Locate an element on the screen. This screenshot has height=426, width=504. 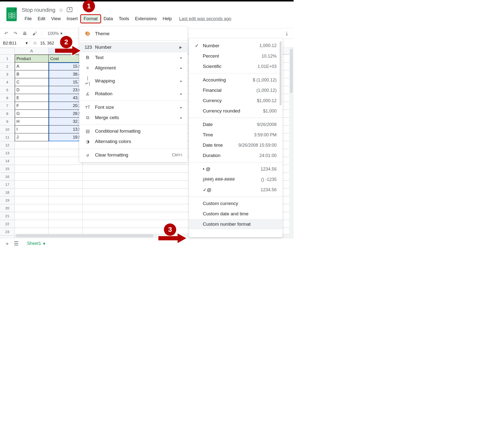
row-header: 9 is located at coordinates (7, 122).